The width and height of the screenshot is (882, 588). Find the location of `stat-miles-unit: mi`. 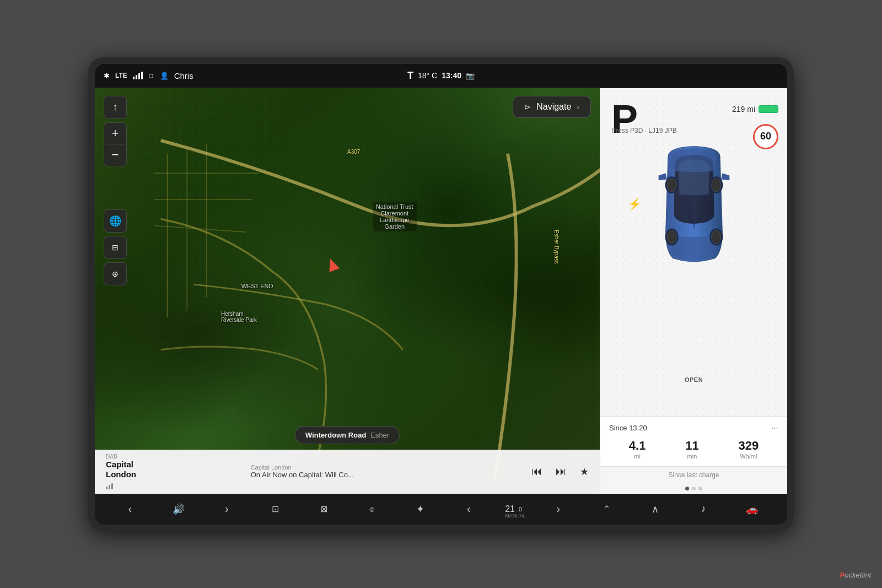

stat-miles-unit: mi is located at coordinates (637, 456).